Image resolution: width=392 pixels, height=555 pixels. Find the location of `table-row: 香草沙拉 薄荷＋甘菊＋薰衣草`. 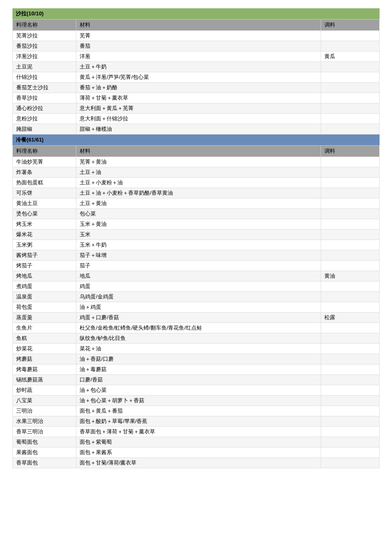

table-row: 香草沙拉 薄荷＋甘菊＋薰衣草 is located at coordinates (196, 98).